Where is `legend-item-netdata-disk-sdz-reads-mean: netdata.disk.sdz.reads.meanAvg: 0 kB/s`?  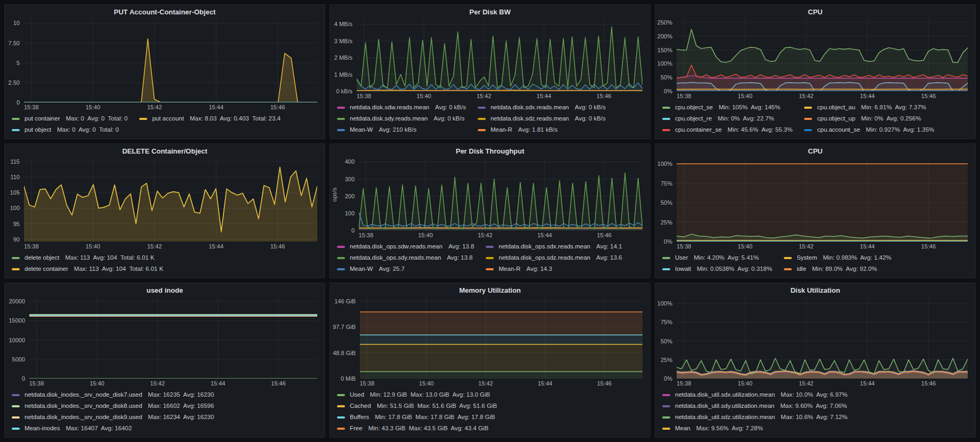 legend-item-netdata-disk-sdz-reads-mean: netdata.disk.sdz.reads.meanAvg: 0 kB/s is located at coordinates (542, 118).